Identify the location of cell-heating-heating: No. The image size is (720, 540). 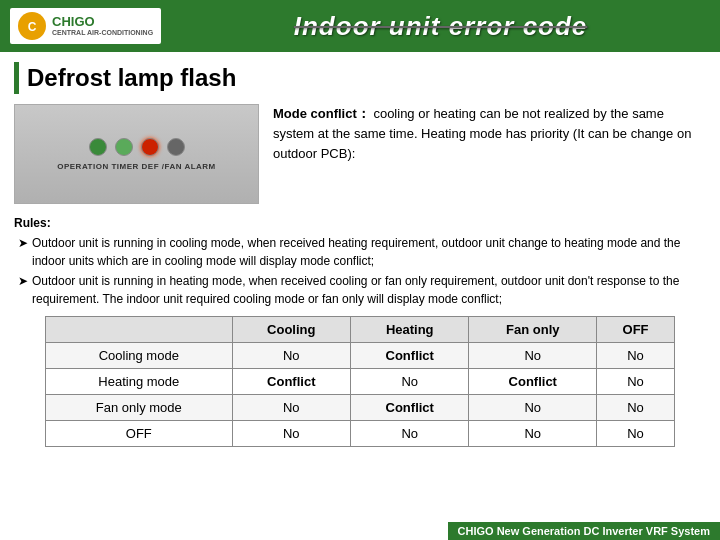
(410, 382).